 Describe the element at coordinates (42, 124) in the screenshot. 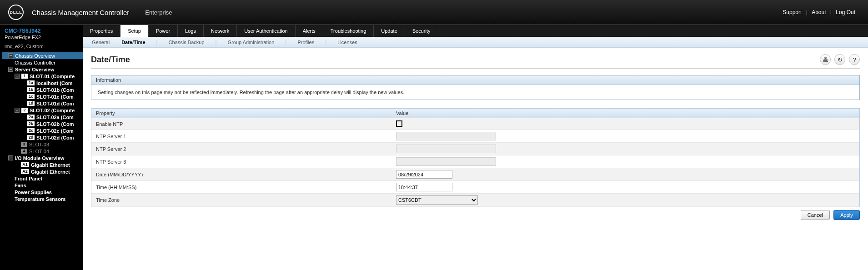

I see `tree-slot-02b: 2bSLOT-02b (Com` at that location.